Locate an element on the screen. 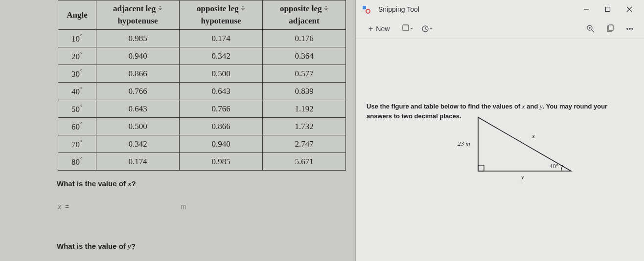  zoom-icon is located at coordinates (591, 29).